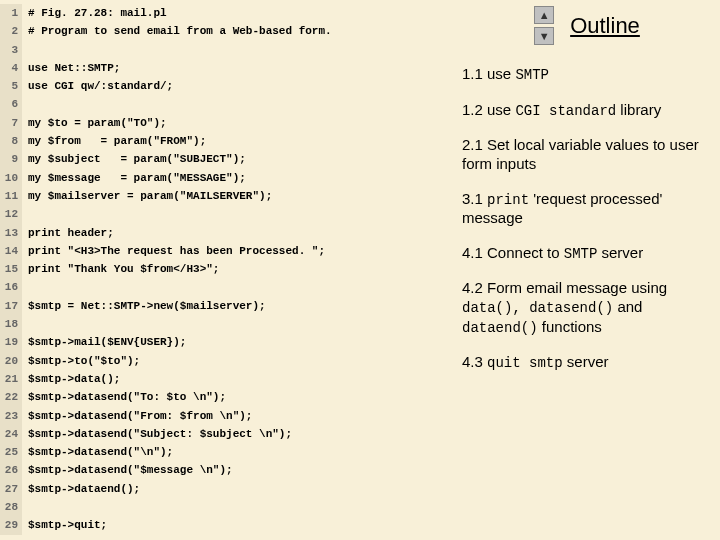 The image size is (720, 540). What do you see at coordinates (11, 233) in the screenshot?
I see `line-number: 13` at bounding box center [11, 233].